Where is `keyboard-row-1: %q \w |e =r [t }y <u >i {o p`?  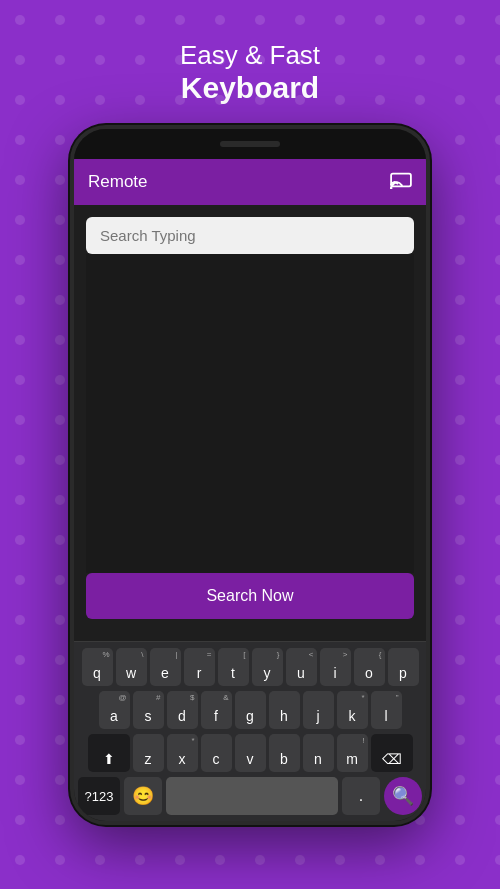 keyboard-row-1: %q \w |e =r [t }y <u >i {o p is located at coordinates (250, 667).